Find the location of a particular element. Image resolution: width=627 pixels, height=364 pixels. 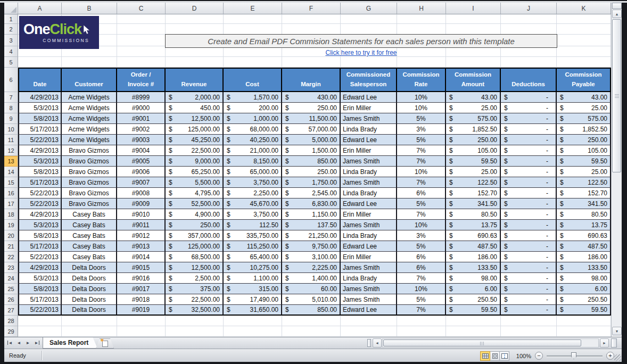

cell-E9: $1,000.00 is located at coordinates (253, 119).